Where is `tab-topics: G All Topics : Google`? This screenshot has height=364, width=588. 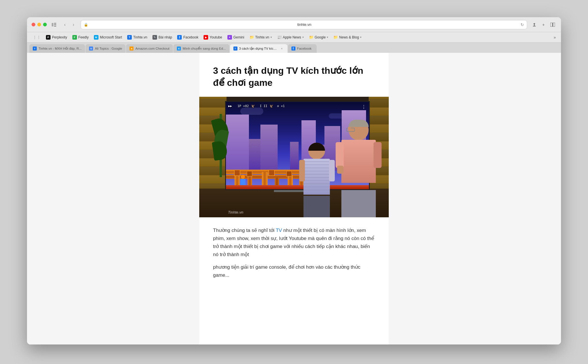 tab-topics: G All Topics : Google is located at coordinates (106, 49).